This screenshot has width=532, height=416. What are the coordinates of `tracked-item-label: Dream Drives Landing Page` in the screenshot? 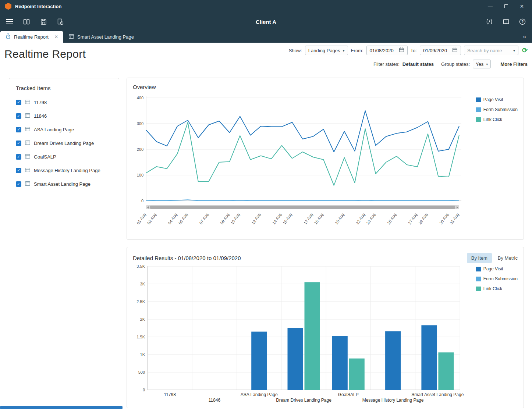 It's located at (64, 143).